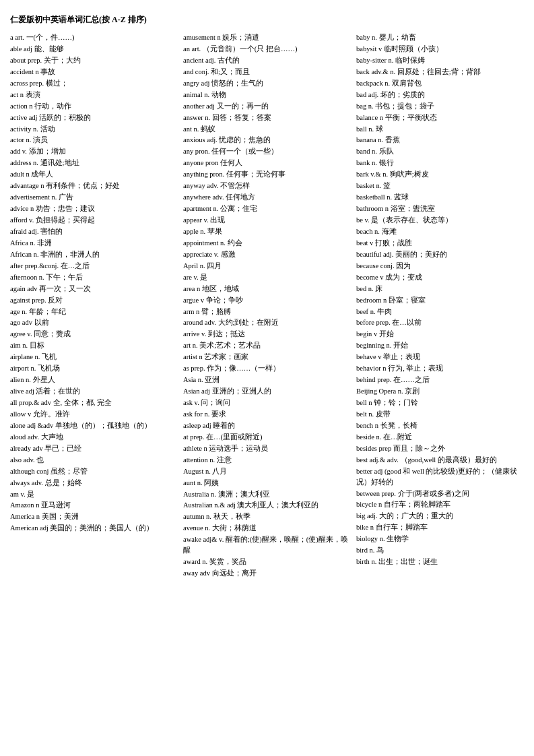 Image resolution: width=534 pixels, height=756 pixels. Describe the element at coordinates (94, 437) in the screenshot. I see `list-item: aloud adv. 大声地` at that location.